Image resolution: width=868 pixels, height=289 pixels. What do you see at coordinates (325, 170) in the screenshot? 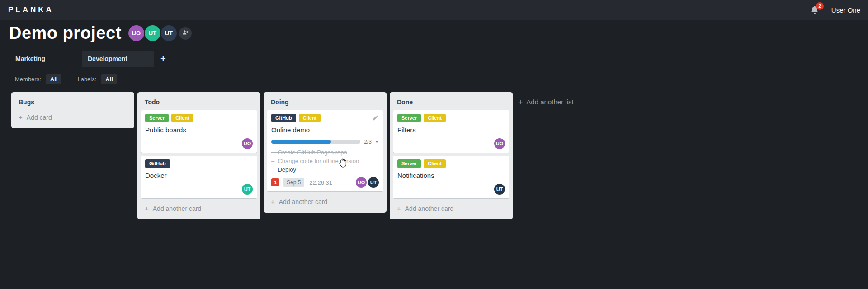
I see `task-item: Deploy` at bounding box center [325, 170].